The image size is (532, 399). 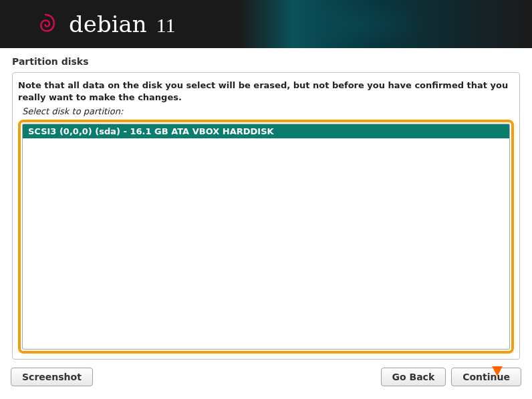 I want to click on debian-logo-text: debian 11, so click(x=122, y=24).